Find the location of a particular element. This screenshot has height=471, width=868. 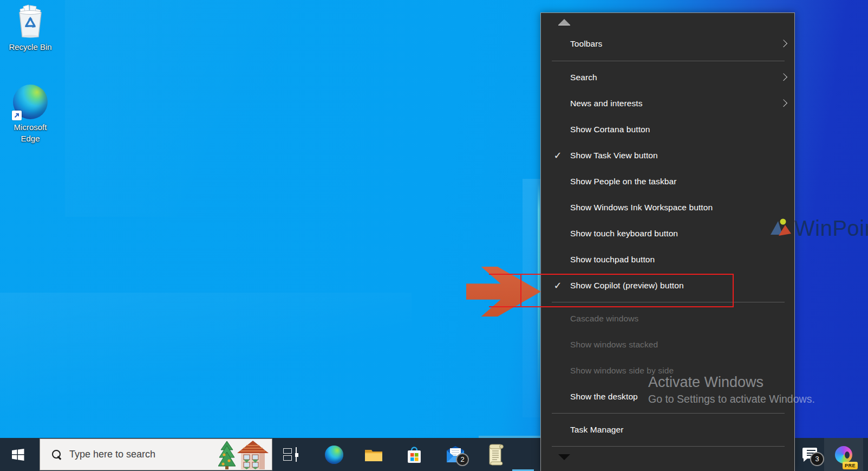

task-view-button is located at coordinates (291, 454).